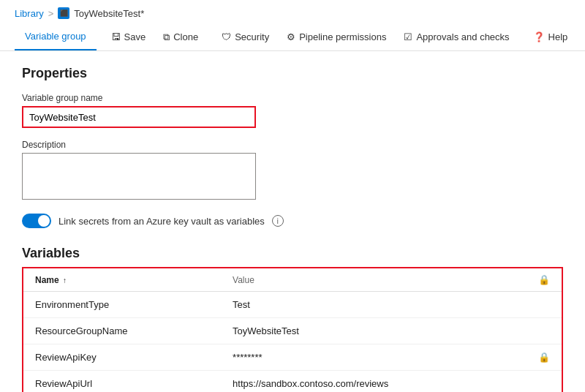 This screenshot has width=585, height=392. I want to click on variable-group-tab-label: Variable group, so click(56, 37).